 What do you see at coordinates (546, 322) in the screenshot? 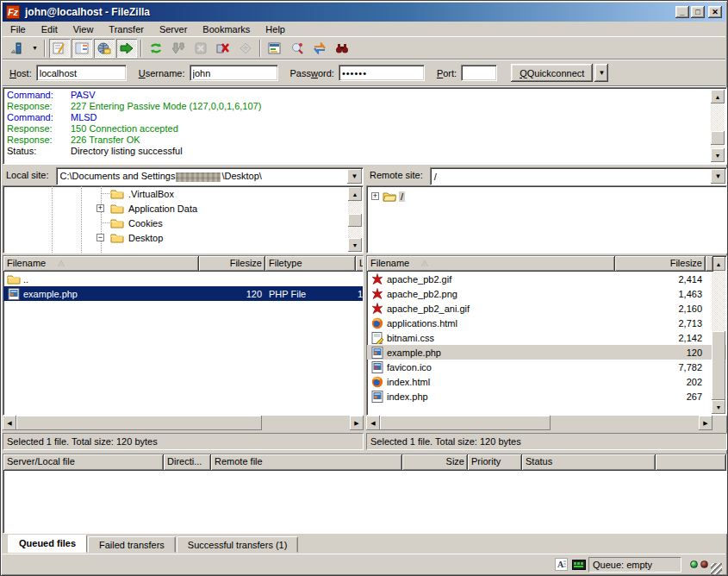
I see `file-row-applications-html: applications.html 2,713` at bounding box center [546, 322].